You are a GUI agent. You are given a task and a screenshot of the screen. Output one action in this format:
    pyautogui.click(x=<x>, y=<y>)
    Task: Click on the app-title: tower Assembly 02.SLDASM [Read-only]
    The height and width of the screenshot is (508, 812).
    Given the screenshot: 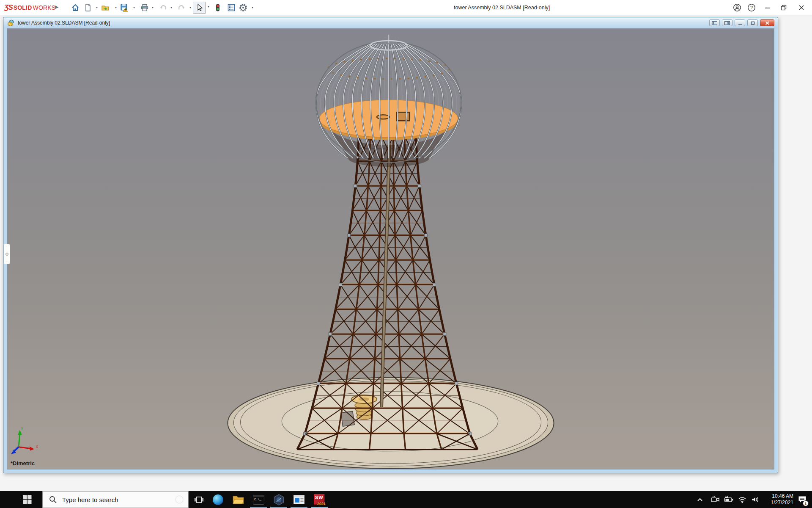 What is the action you would take?
    pyautogui.click(x=502, y=8)
    